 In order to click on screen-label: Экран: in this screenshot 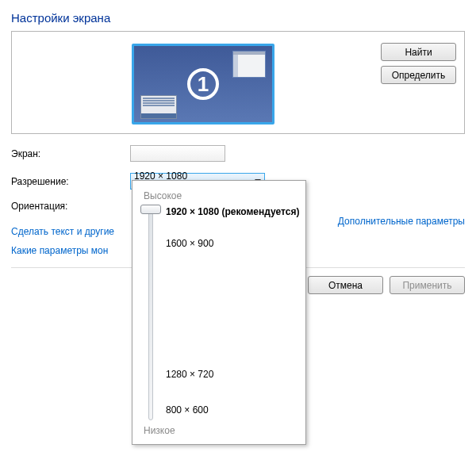, I will do `click(71, 154)`.